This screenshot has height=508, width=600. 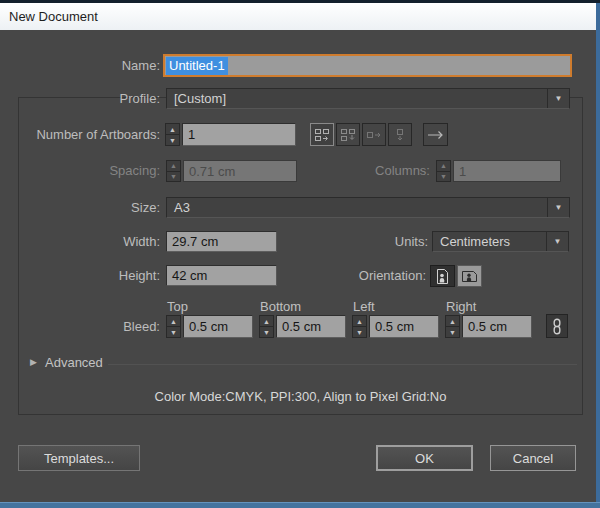 I want to click on arrange-by-column-icon, so click(x=400, y=135).